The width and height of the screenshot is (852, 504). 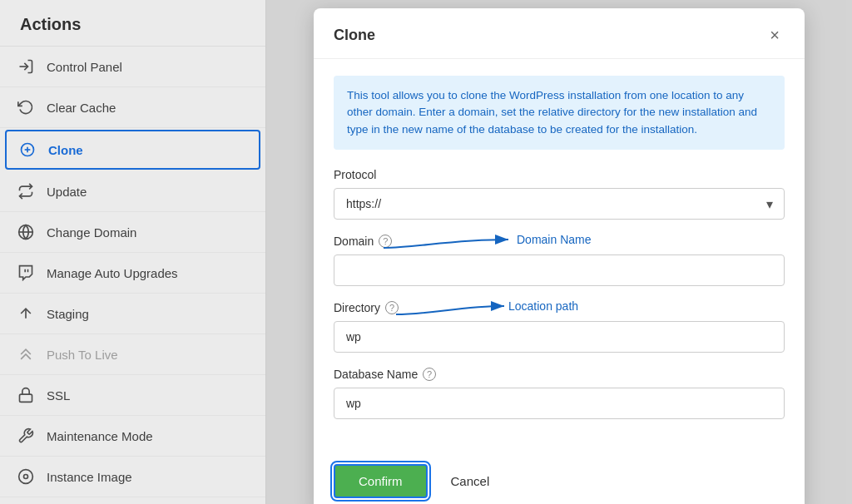 What do you see at coordinates (559, 33) in the screenshot?
I see `modal-header: Clone ×` at bounding box center [559, 33].